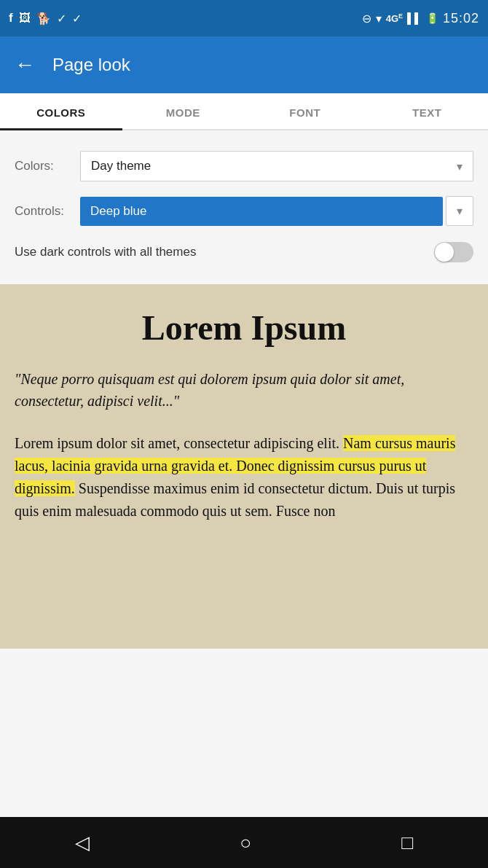  I want to click on colors-dropdown: Day theme ▾, so click(277, 166).